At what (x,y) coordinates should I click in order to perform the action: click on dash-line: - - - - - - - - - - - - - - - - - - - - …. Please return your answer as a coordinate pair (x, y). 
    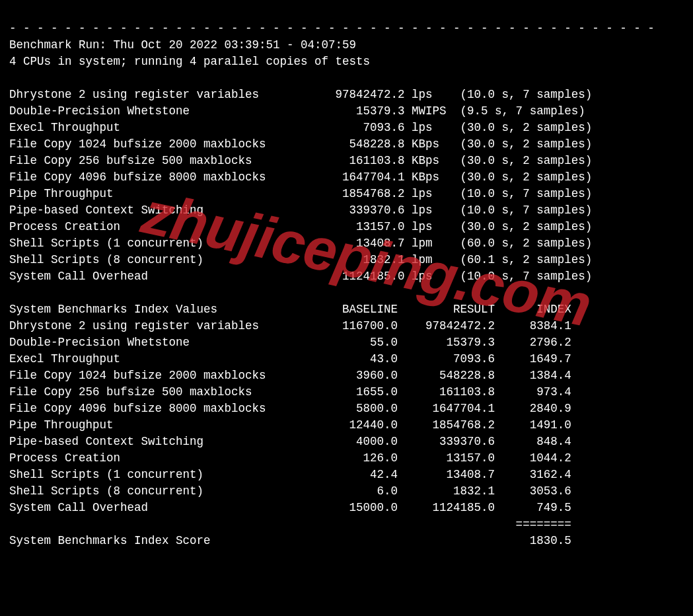
    Looking at the image, I should click on (332, 28).